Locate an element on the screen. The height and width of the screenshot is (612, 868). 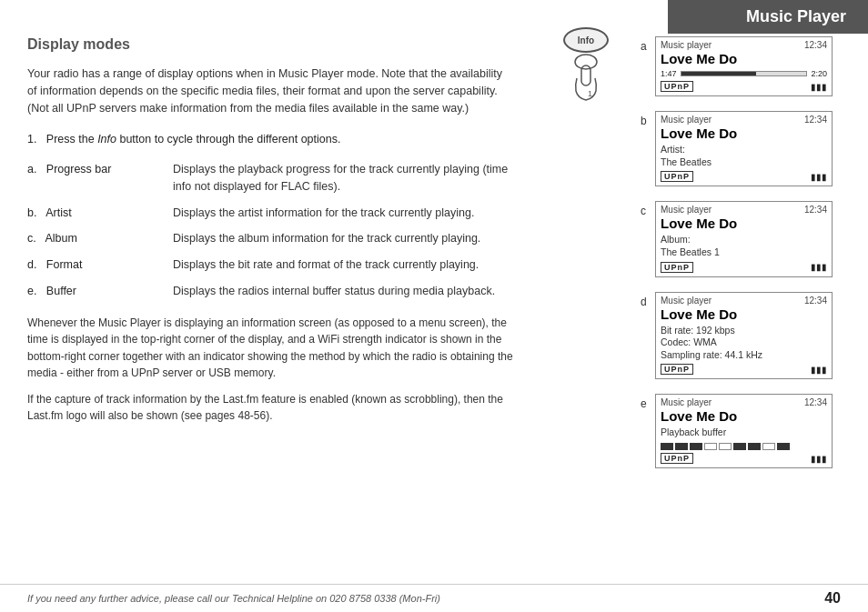
footer-para-1: Whenever the Music Player is displaying … is located at coordinates (270, 348).